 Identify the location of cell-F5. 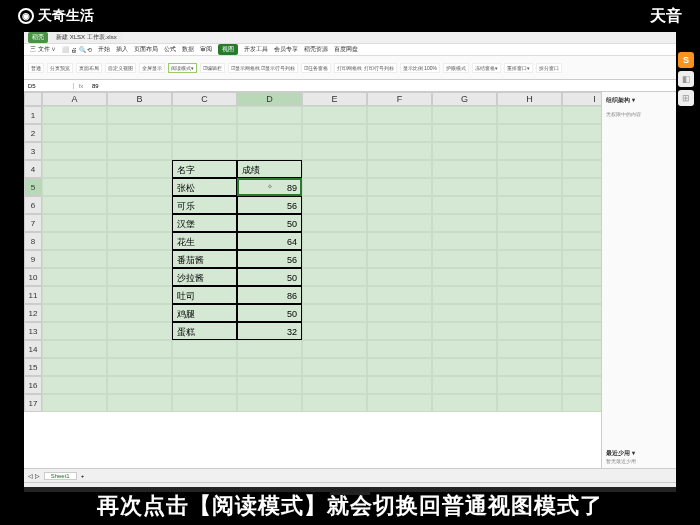
(400, 187).